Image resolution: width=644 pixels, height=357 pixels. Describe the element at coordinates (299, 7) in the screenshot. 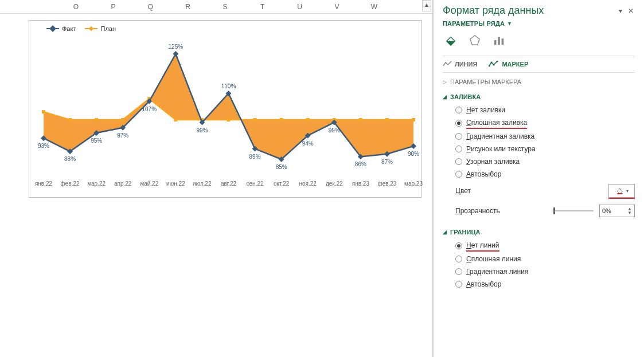

I see `col-header: U` at that location.